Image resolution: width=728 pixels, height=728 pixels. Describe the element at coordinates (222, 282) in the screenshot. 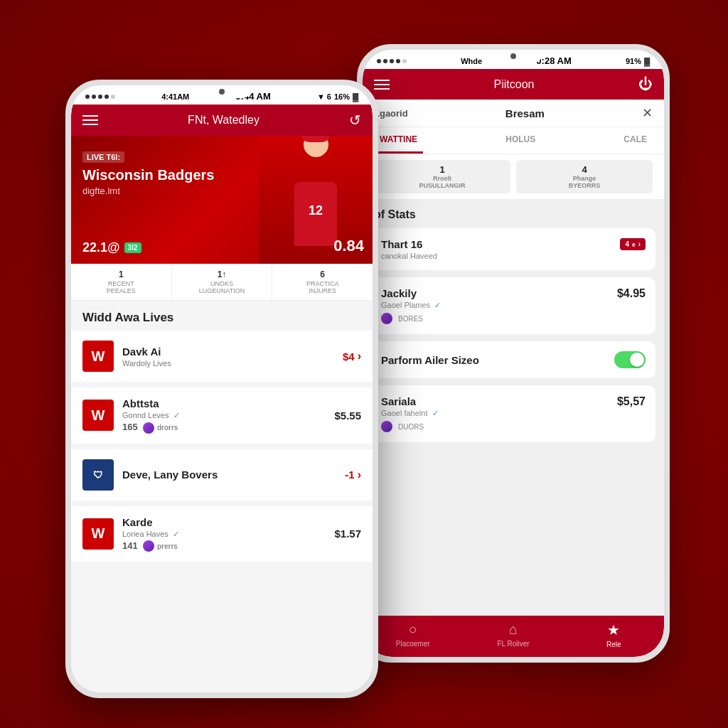

I see `stats-row: 1 RecentPEEALES 1↑ UnoksLUGEUNATION 6 Pr…` at that location.